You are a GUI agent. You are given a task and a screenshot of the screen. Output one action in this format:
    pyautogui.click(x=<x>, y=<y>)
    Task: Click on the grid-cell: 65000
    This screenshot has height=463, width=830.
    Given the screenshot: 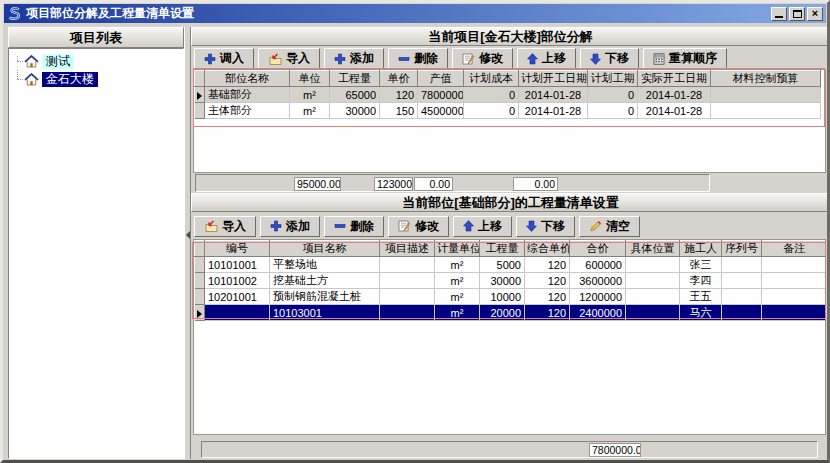 What is the action you would take?
    pyautogui.click(x=355, y=95)
    